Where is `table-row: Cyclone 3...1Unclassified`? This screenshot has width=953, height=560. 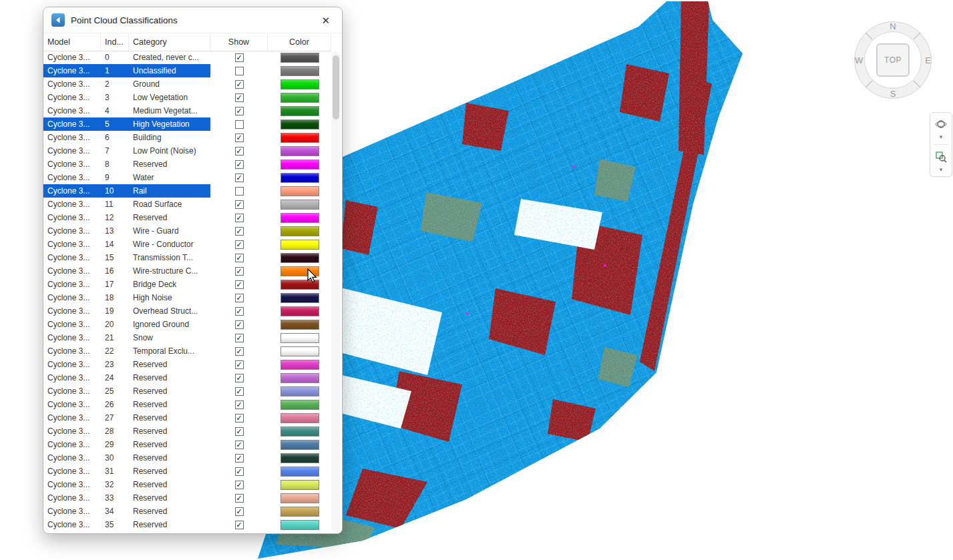
table-row: Cyclone 3...1Unclassified is located at coordinates (187, 71).